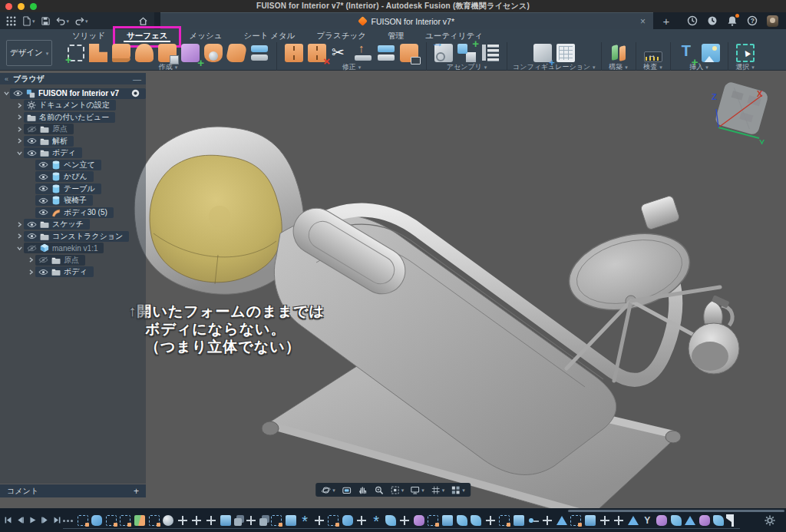  What do you see at coordinates (690, 520) in the screenshot?
I see `timeline-loft-feature` at bounding box center [690, 520].